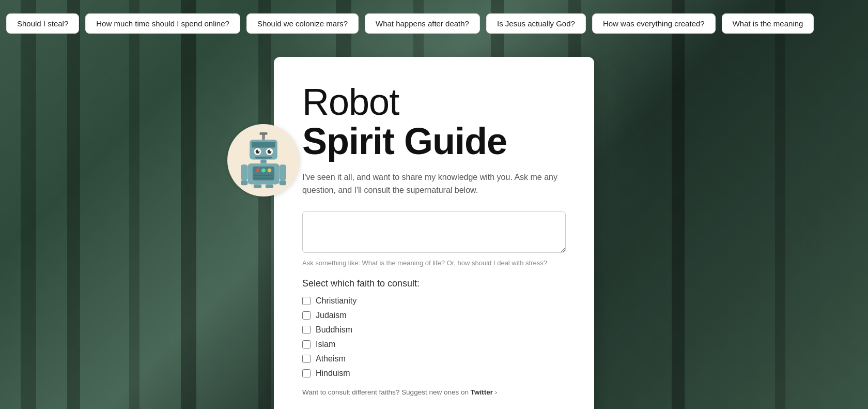 This screenshot has width=868, height=409. I want to click on faith-label-islam: Islam, so click(326, 344).